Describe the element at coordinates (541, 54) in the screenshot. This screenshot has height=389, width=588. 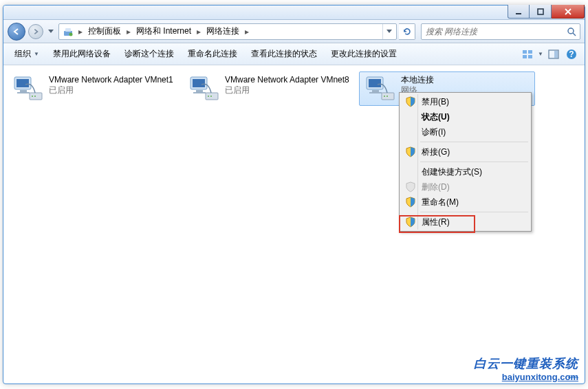
I see `view-dropdown: ▼` at that location.